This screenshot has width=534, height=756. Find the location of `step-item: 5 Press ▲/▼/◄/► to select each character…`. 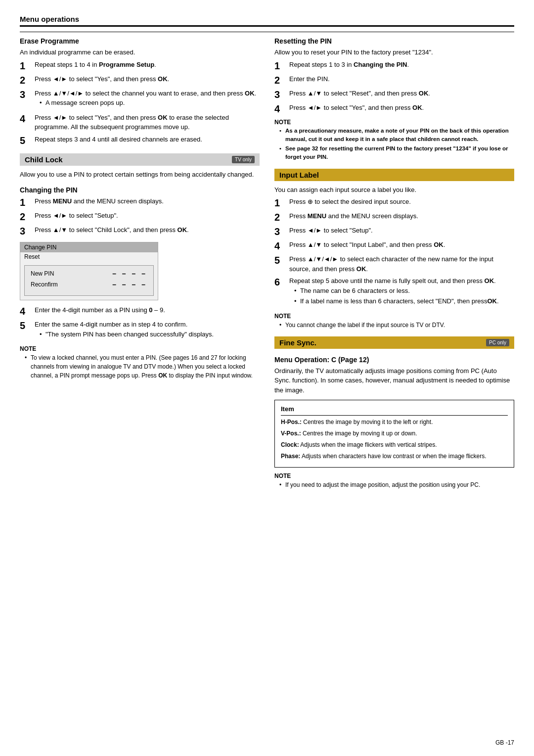

step-item: 5 Press ▲/▼/◄/► to select each character… is located at coordinates (395, 264).